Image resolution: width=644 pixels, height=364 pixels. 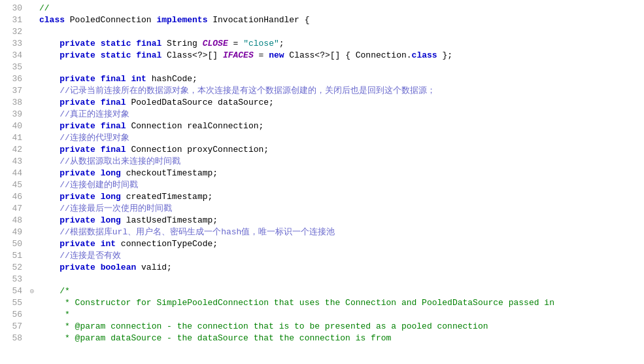 What do you see at coordinates (182, 20) in the screenshot?
I see `code-token: implements` at bounding box center [182, 20].